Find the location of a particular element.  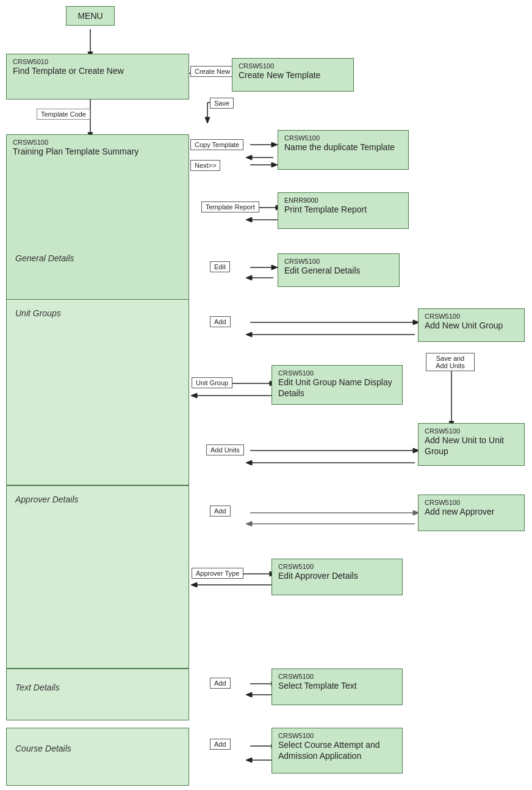

save-add-units-button: Save and Add Units is located at coordinates (450, 362).